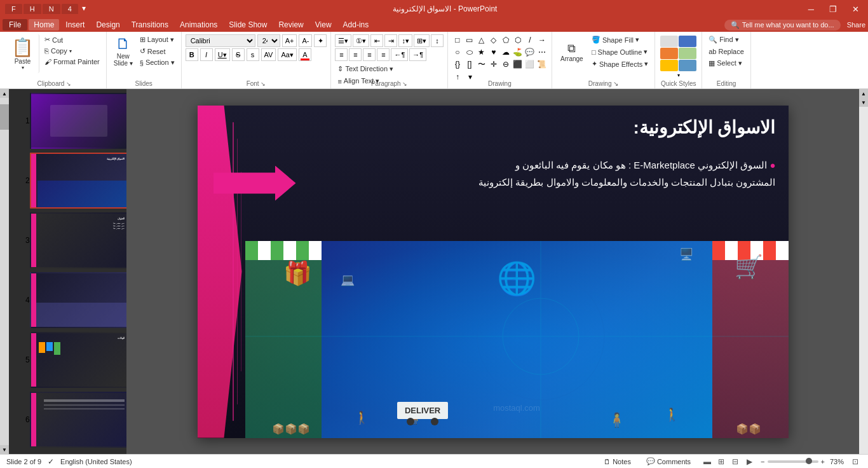 Image resolution: width=868 pixels, height=468 pixels. I want to click on shape-line: /, so click(530, 40).